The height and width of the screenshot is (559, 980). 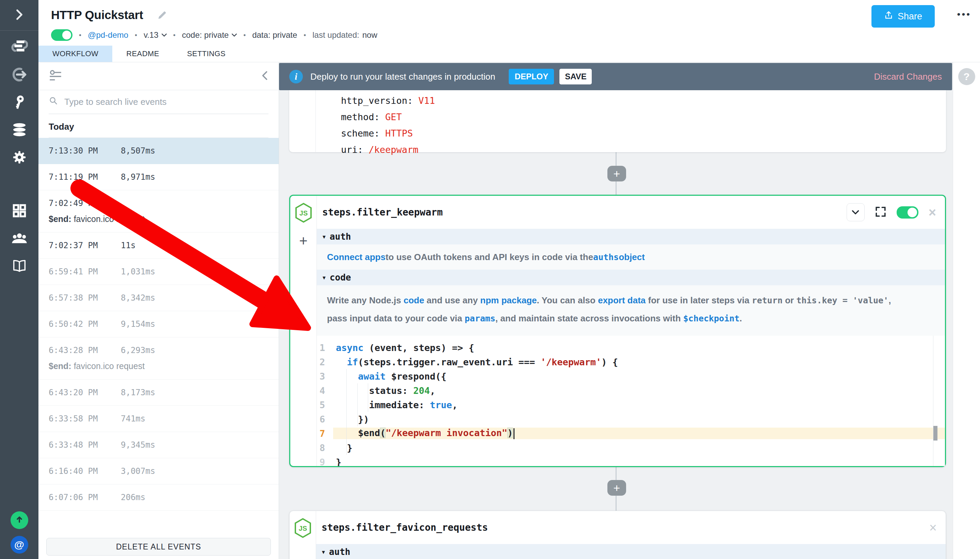 I want to click on event-row: 6:59:41 PM 1,031ms, so click(x=158, y=272).